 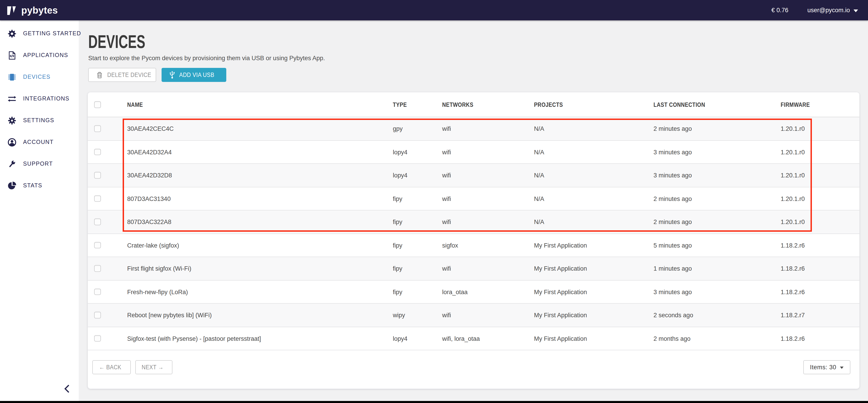 What do you see at coordinates (474, 129) in the screenshot?
I see `table-row: 30AEA42CEC4CgpywifiN/A2 minutes ago1.20.…` at bounding box center [474, 129].